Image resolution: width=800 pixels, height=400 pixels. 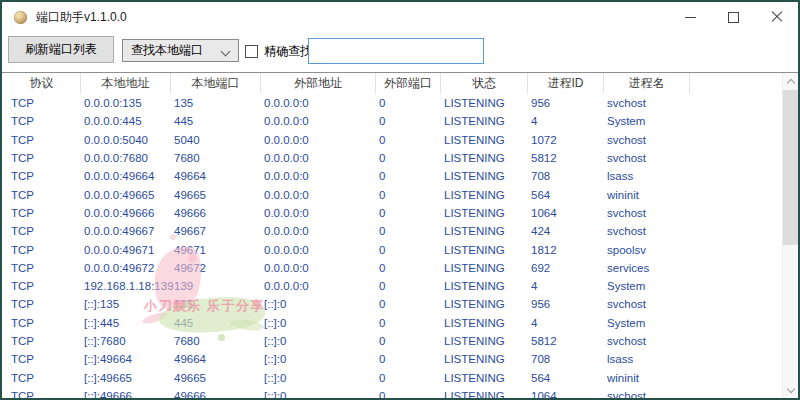 I want to click on cell-local-port: 5040, so click(x=216, y=140).